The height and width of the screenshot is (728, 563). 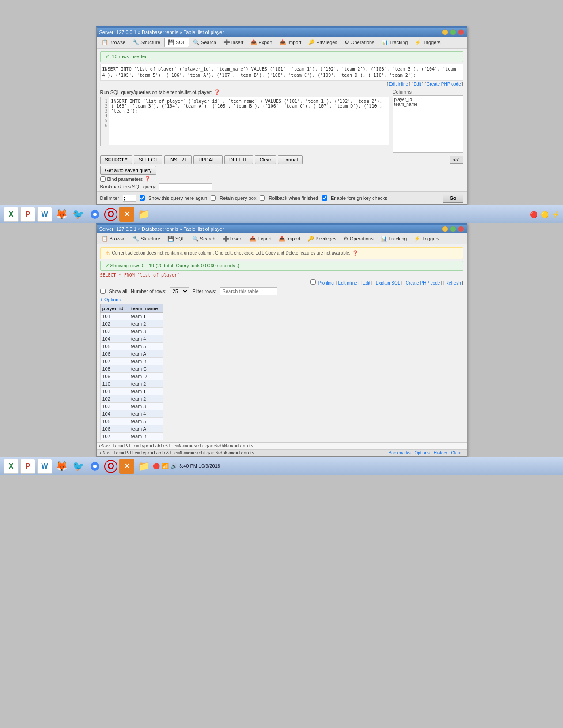 I want to click on bind-params-help-icon: ❓, so click(x=147, y=179).